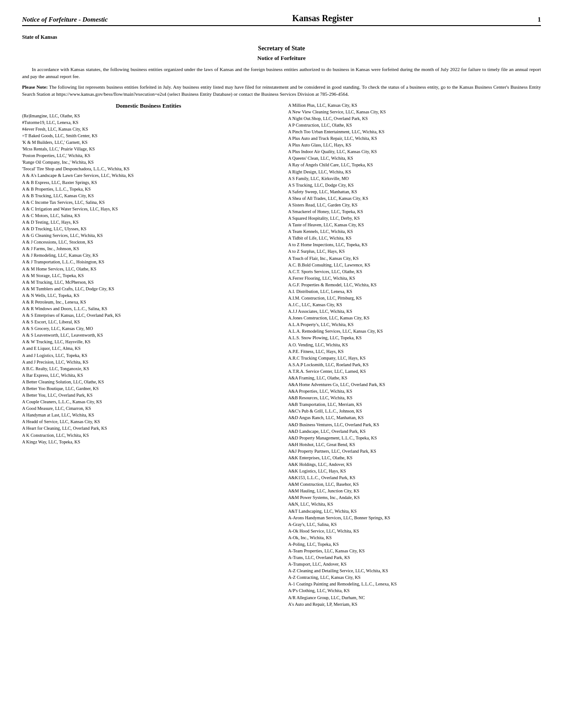  Describe the element at coordinates (148, 389) in the screenshot. I see `list-item: A Better Yoo Boutique, LLC, Gardner, KS` at that location.